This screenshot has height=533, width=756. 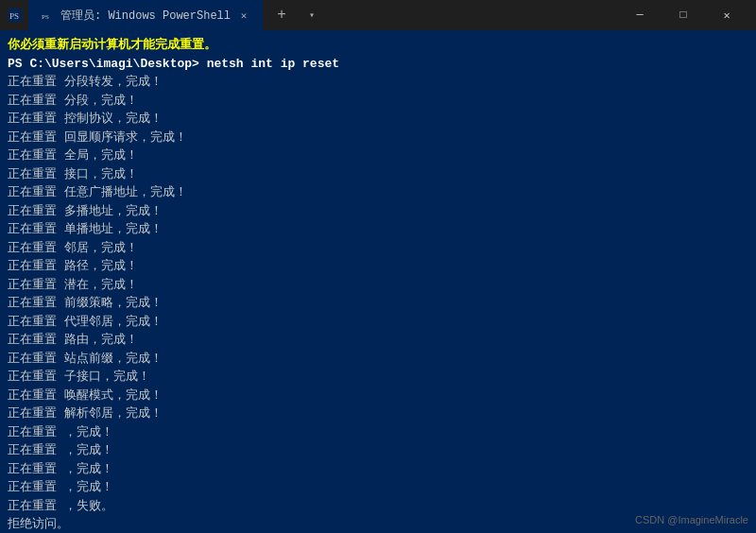 What do you see at coordinates (15, 15) in the screenshot?
I see `powershell-icon: PS` at bounding box center [15, 15].